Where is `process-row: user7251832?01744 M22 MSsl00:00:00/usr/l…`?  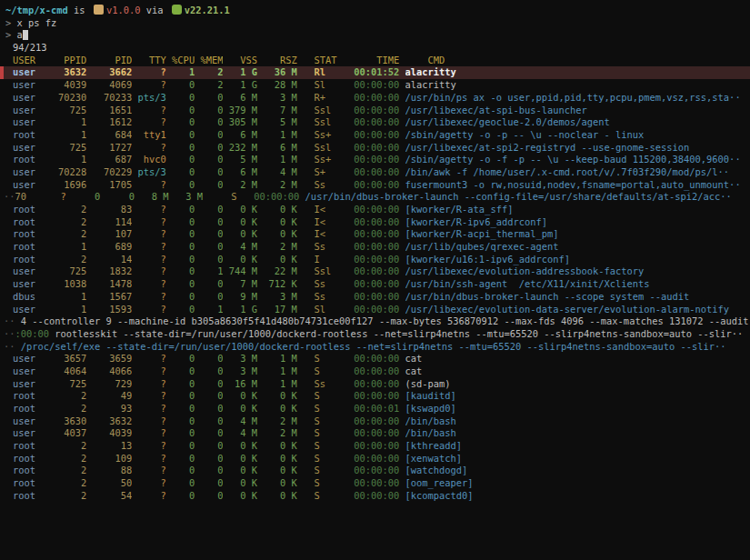
process-row: user7251832?01744 M22 MSsl00:00:00/usr/l… is located at coordinates (375, 272).